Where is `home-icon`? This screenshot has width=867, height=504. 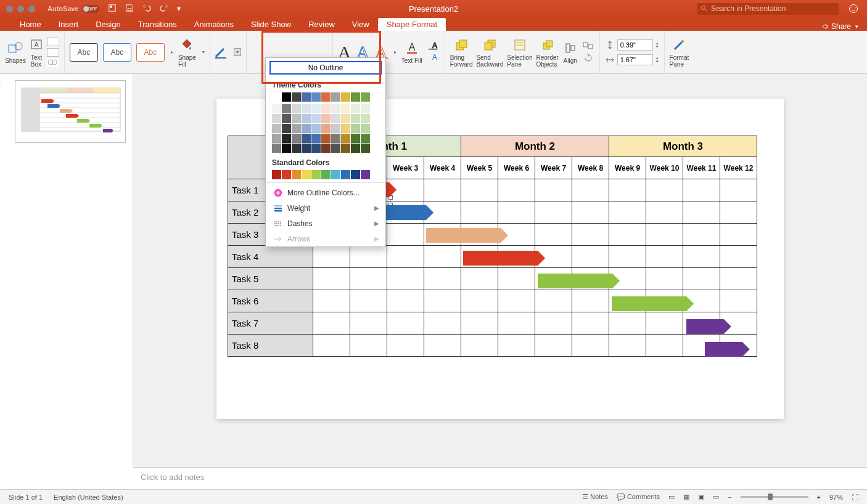
home-icon is located at coordinates (112, 9).